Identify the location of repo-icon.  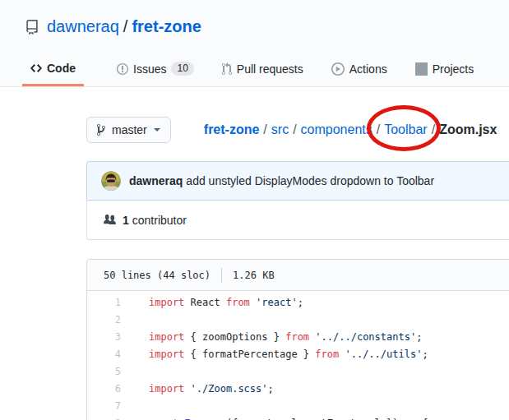
(32, 27).